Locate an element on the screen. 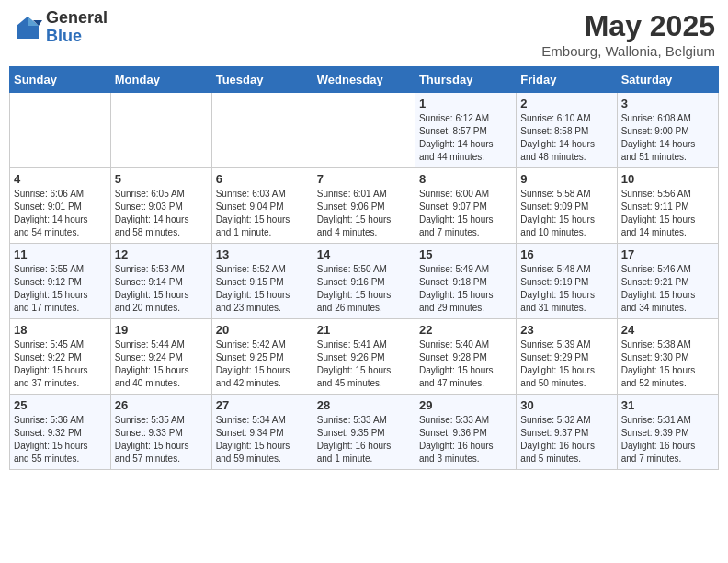 The width and height of the screenshot is (728, 563). day-number: 25 is located at coordinates (61, 405).